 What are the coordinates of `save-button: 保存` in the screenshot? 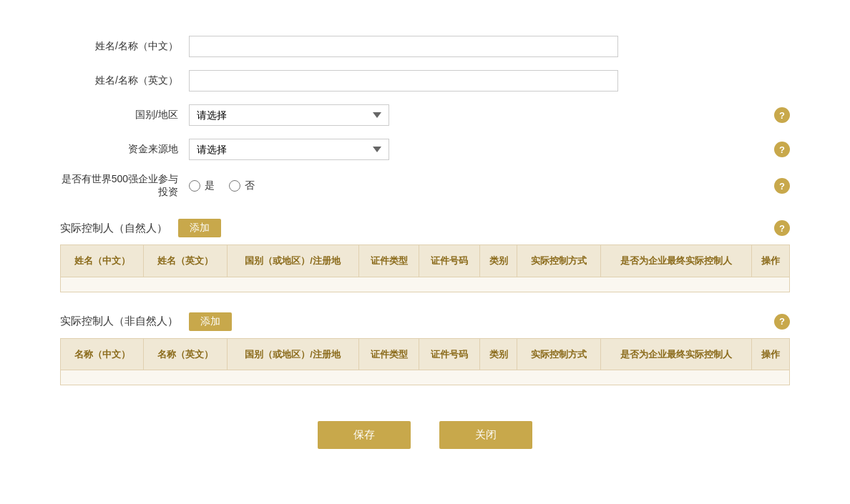 It's located at (364, 435).